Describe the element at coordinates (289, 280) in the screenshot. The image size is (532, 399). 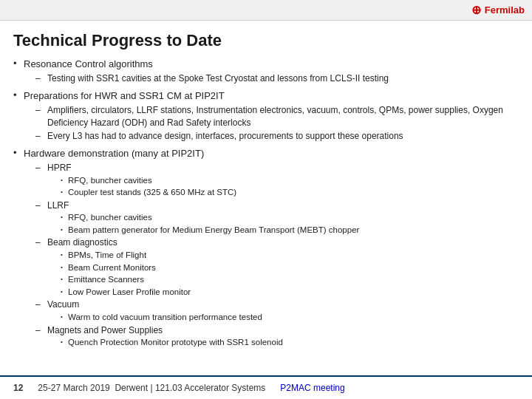
I see `list-item: Emittance Scanners` at that location.